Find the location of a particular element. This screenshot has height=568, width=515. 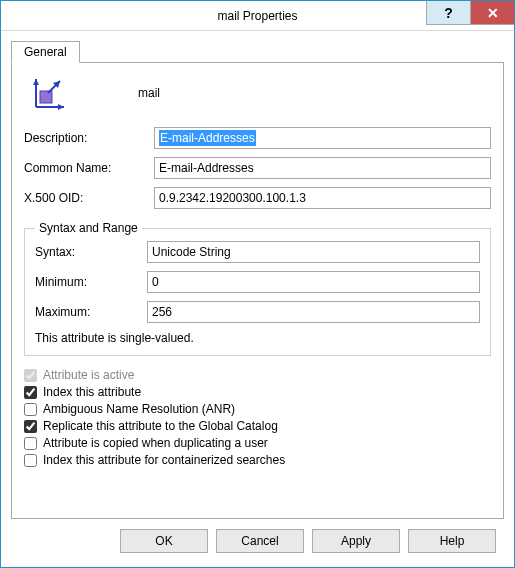

checkbox-index-attribute is located at coordinates (30, 392).